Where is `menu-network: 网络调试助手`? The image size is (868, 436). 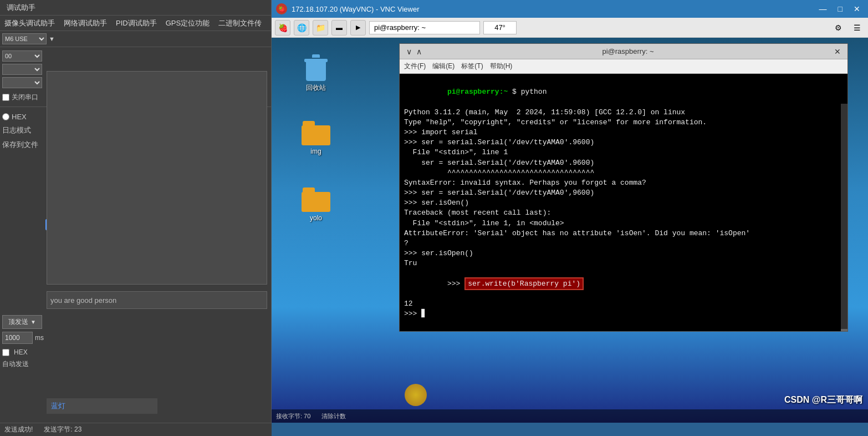 menu-network: 网络调试助手 is located at coordinates (85, 23).